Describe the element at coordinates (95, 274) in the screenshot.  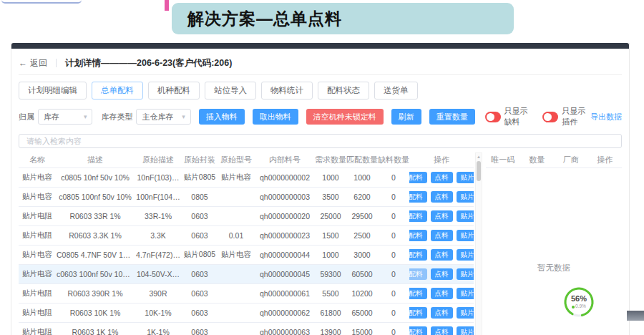
I see `cell-desc: c0603 100nf 50v 10% 104` at that location.